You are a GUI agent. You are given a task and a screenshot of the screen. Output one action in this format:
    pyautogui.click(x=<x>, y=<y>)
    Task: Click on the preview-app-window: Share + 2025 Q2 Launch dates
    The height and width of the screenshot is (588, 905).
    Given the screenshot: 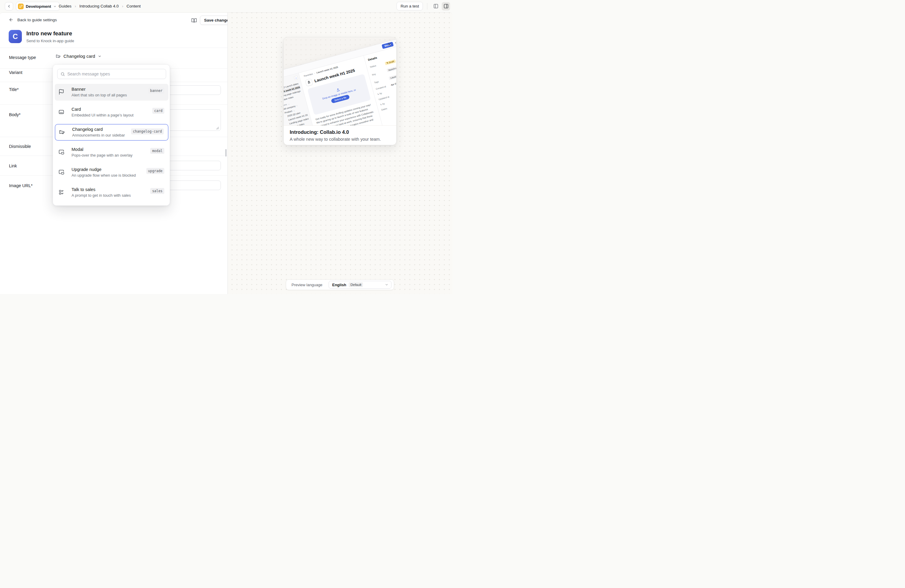 What is the action you would take?
    pyautogui.click(x=340, y=81)
    